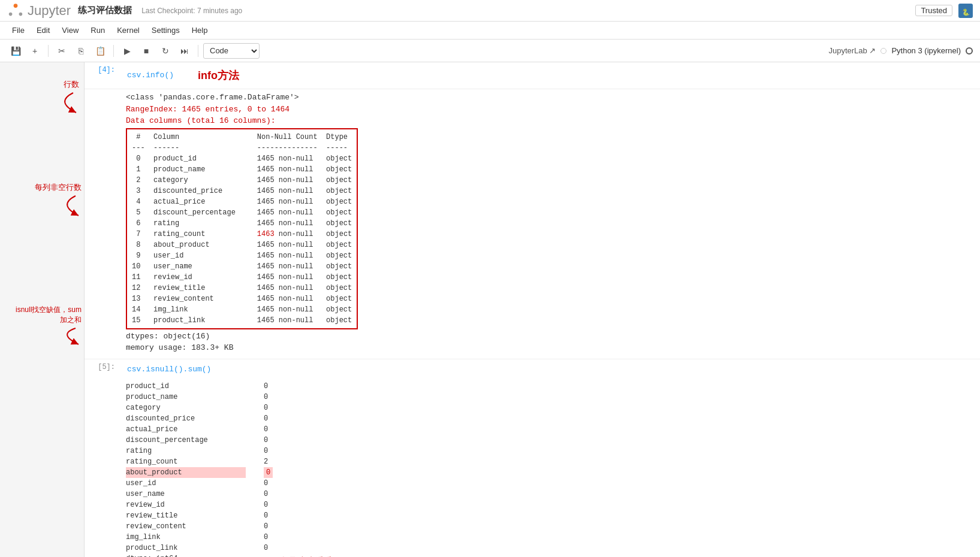 This screenshot has height=557, width=980. What do you see at coordinates (307, 556) in the screenshot?
I see `ti-qu-text: 提取出来看看` at bounding box center [307, 556].